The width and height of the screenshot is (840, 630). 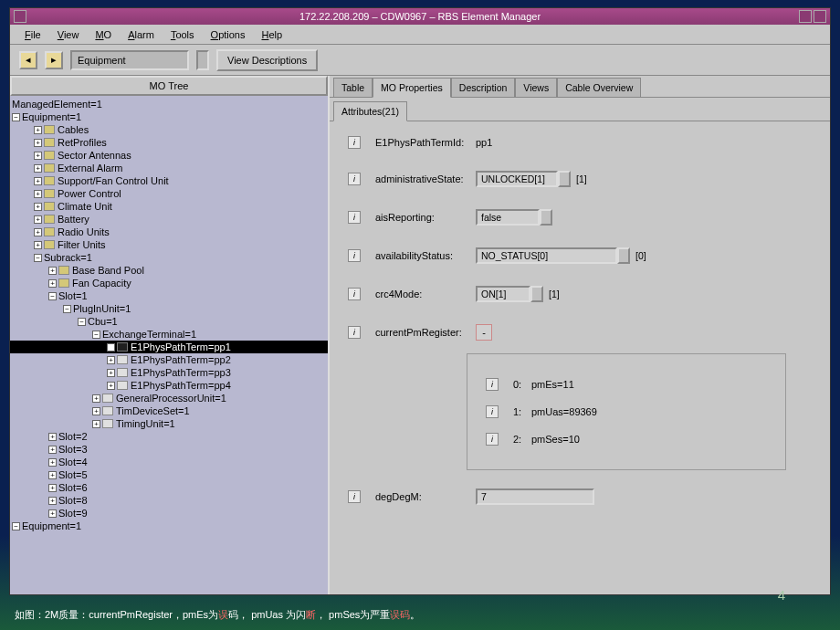 I want to click on deg-input, so click(x=535, y=497).